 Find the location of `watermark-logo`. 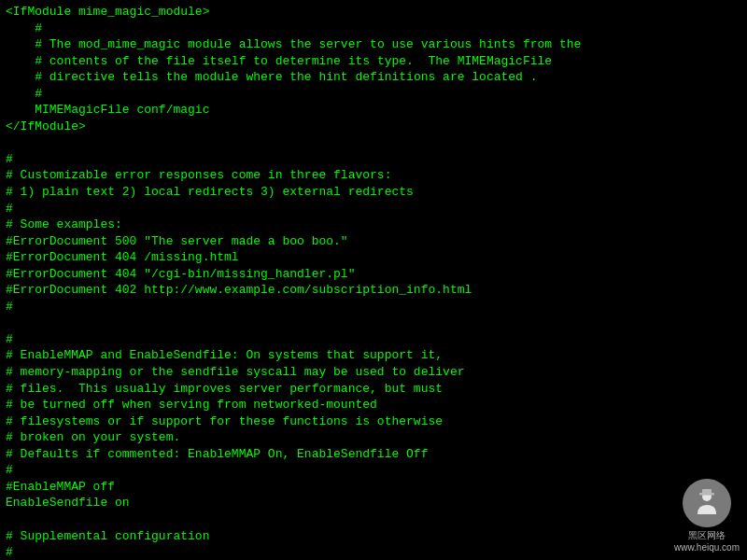

watermark-logo is located at coordinates (707, 503).